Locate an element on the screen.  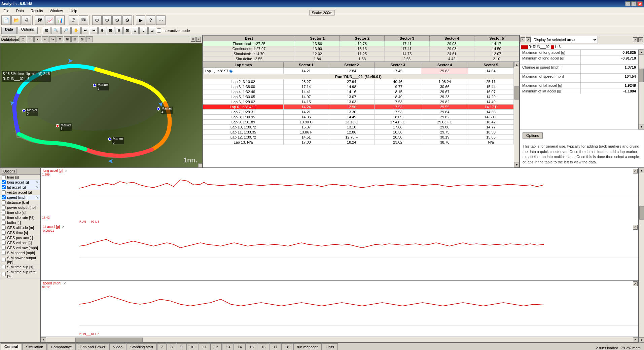
menu-results: Results is located at coordinates (37, 11).